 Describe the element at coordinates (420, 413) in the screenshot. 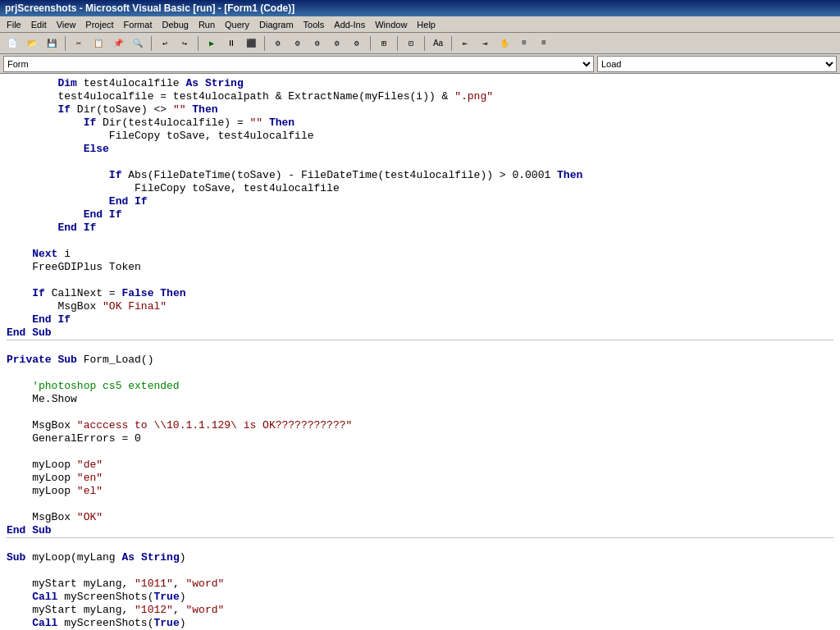

I see `code-line-blank6` at that location.